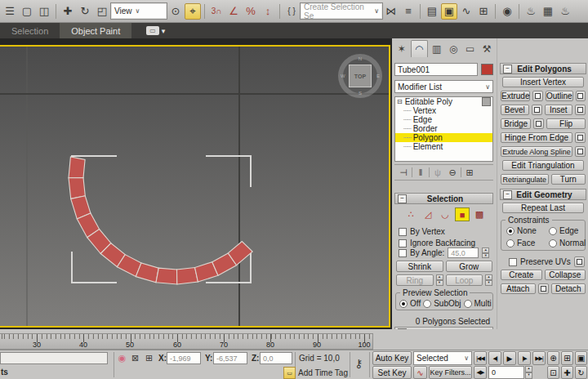  Describe the element at coordinates (565, 274) in the screenshot. I see `collapse-button: Collapse` at that location.